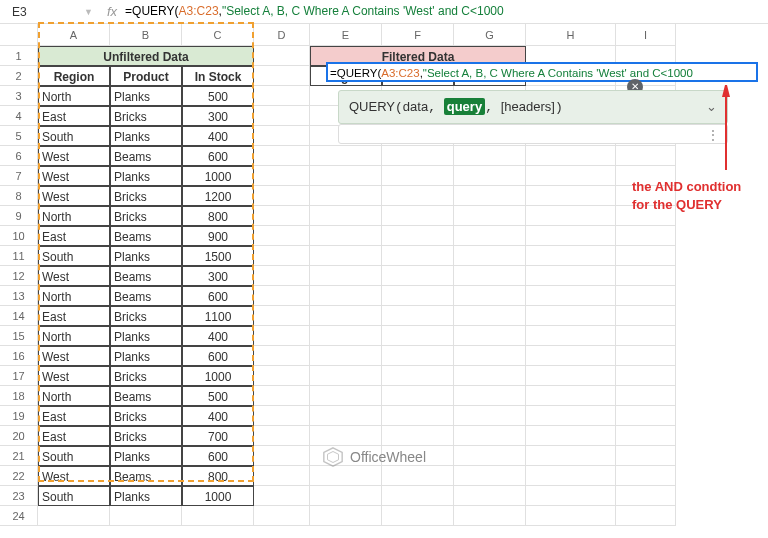 This screenshot has height=538, width=768. I want to click on cell: 1200, so click(218, 196).